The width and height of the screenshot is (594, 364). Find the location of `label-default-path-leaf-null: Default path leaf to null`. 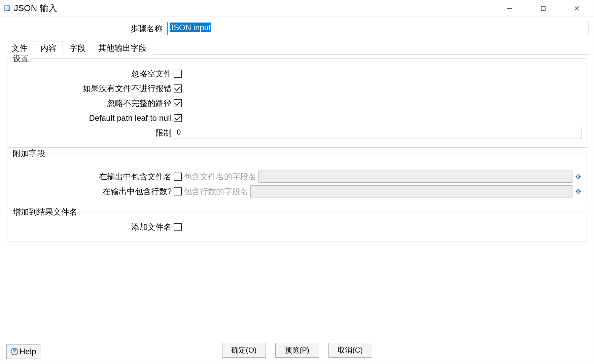

label-default-path-leaf-null: Default path leaf to null is located at coordinates (93, 118).